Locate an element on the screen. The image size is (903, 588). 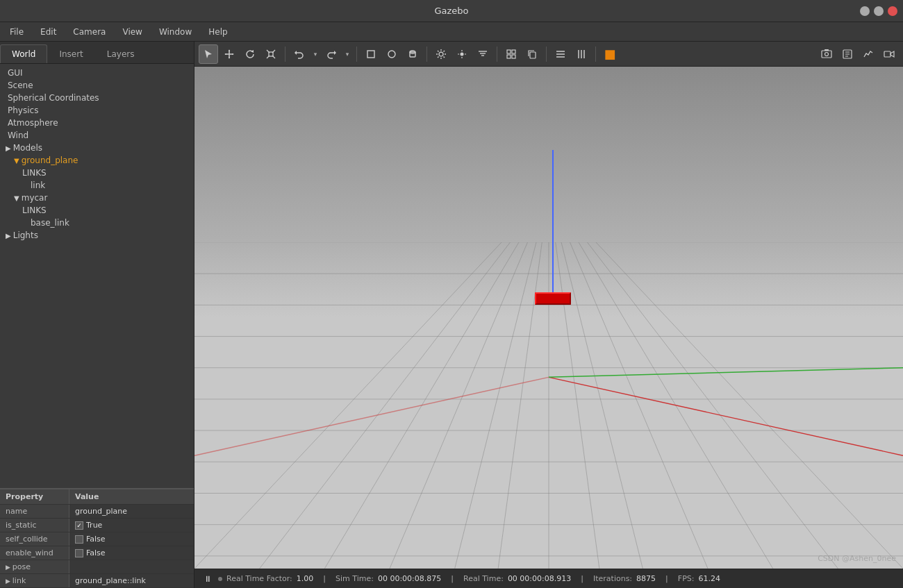
properties-panel: Property Value name ground_plane is_stat… is located at coordinates (97, 538).